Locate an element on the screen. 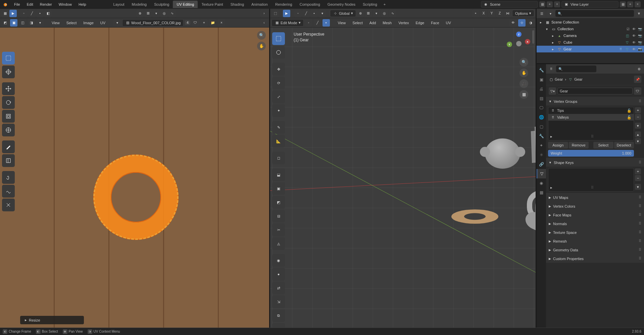 This screenshot has width=644, height=335. v3d-sel-edge-button: ╱ is located at coordinates (306, 13).